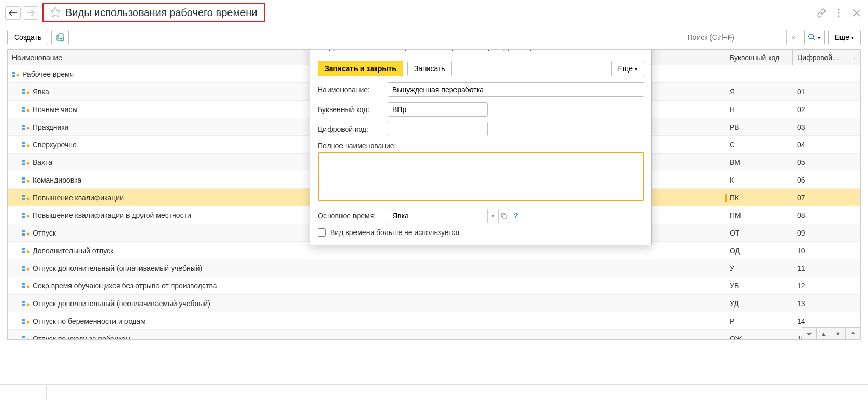 This screenshot has width=868, height=400. I want to click on search-input, so click(734, 37).